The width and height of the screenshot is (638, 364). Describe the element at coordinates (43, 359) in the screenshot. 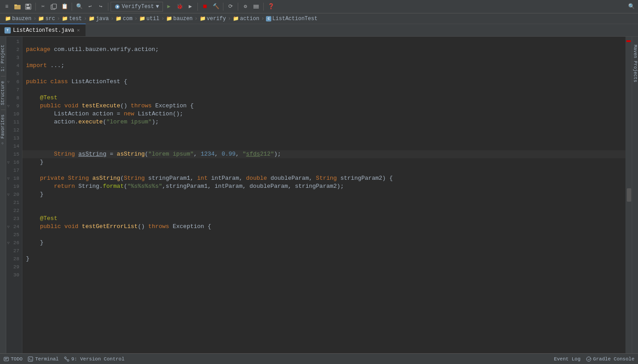

I see `status-terminal: Terminal` at that location.